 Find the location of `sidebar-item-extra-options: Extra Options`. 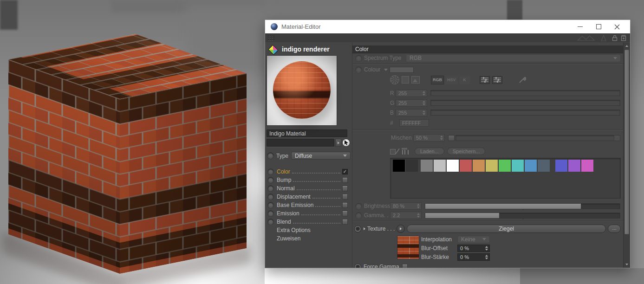

sidebar-item-extra-options: Extra Options is located at coordinates (308, 230).